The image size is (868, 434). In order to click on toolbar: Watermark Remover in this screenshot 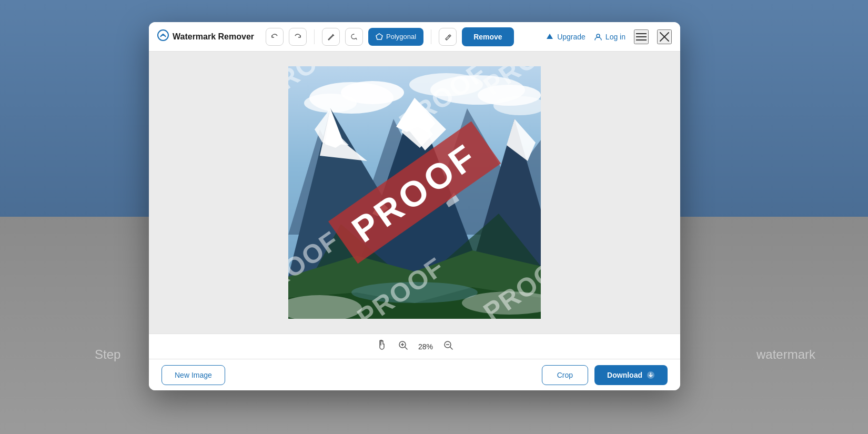, I will do `click(415, 37)`.